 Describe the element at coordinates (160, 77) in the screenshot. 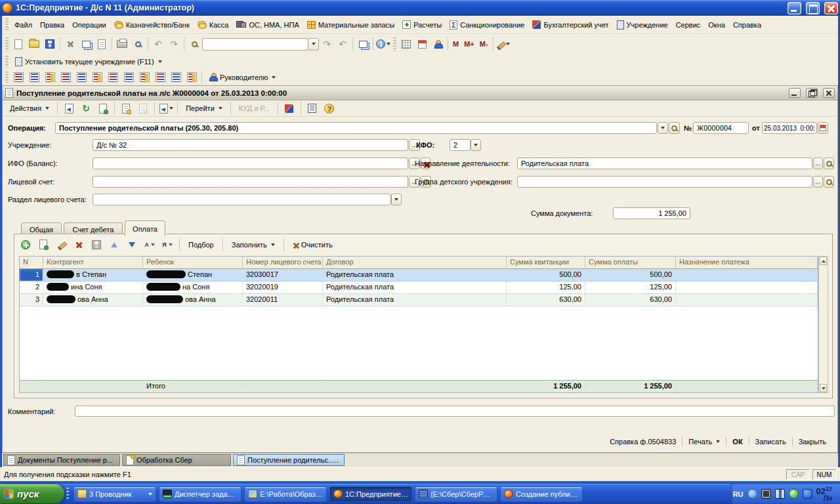

I see `postings-report-button` at that location.